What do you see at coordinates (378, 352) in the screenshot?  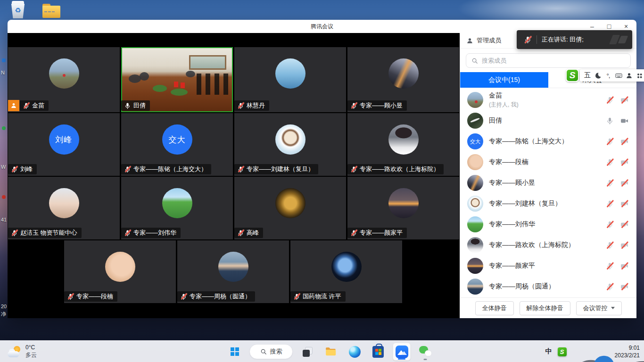 I see `microsoft-store-button` at bounding box center [378, 352].